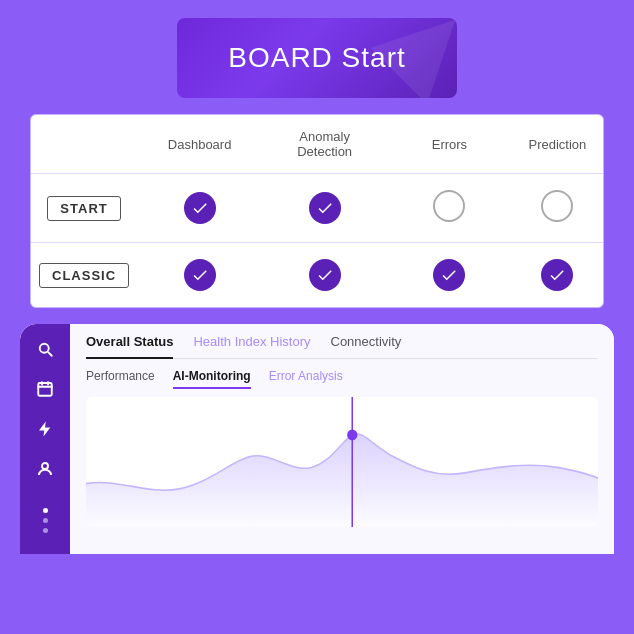 The image size is (634, 634). Describe the element at coordinates (324, 208) in the screenshot. I see `row-start-anomaly` at that location.